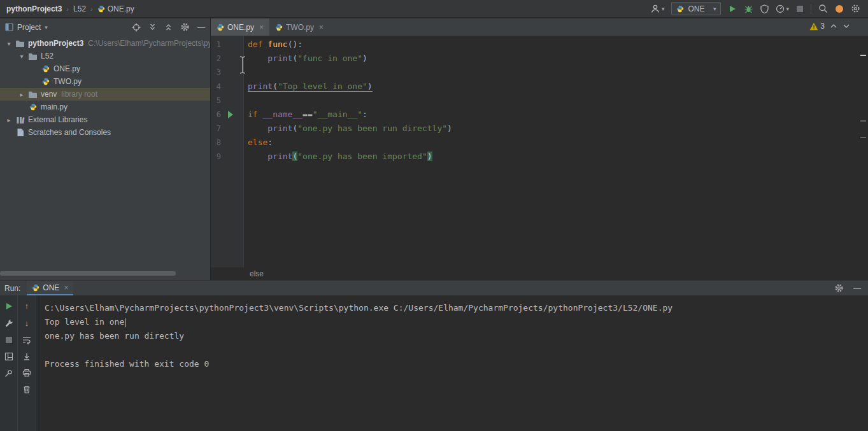  What do you see at coordinates (539, 157) in the screenshot?
I see `code-line-9: 9 print("one.py has been imported")` at bounding box center [539, 157].